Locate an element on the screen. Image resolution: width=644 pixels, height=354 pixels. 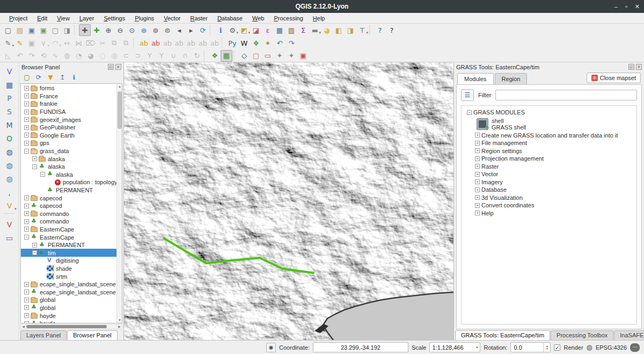
menu-item: Edit is located at coordinates (42, 18).